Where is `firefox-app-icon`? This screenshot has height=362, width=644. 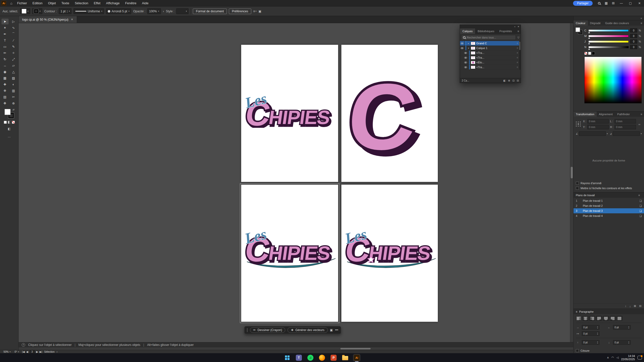
firefox-app-icon is located at coordinates (322, 358).